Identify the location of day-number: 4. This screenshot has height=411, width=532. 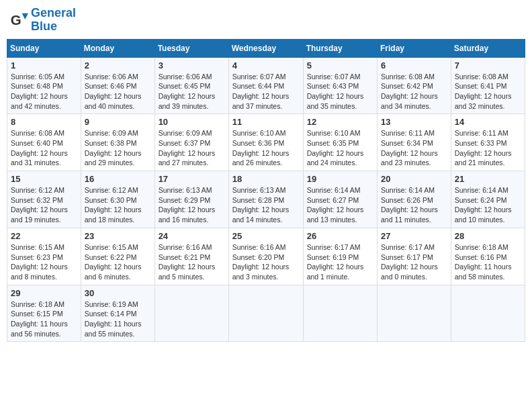
(266, 66).